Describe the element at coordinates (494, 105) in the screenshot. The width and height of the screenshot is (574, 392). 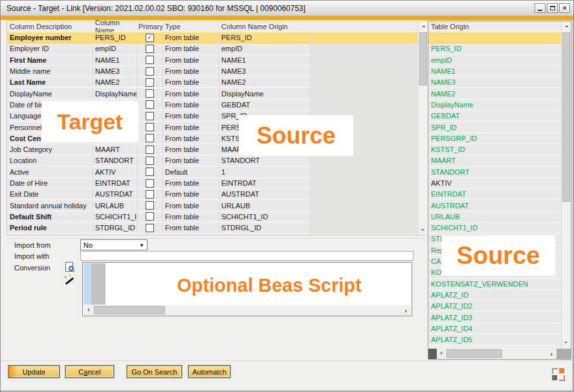
I see `origin-item: DisplayName` at that location.